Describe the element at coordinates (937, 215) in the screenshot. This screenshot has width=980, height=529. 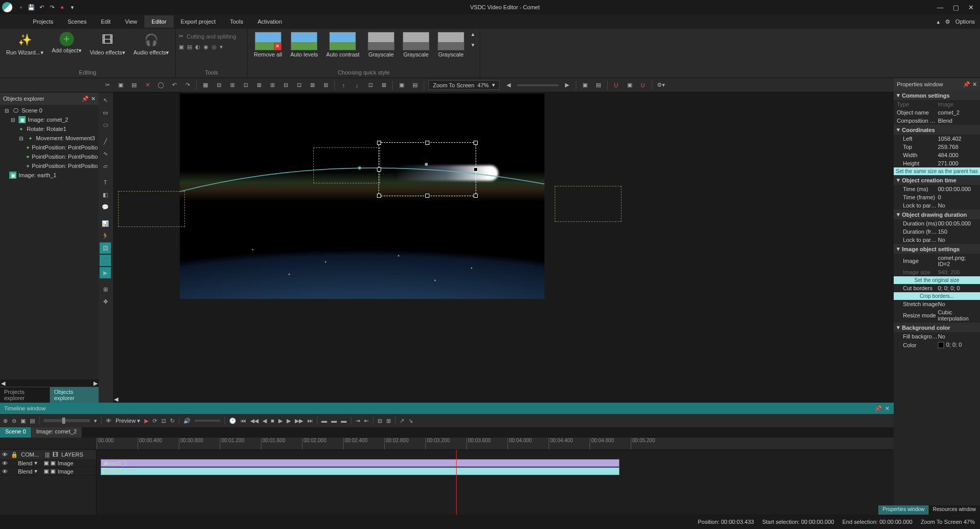
I see `section-drawing: ▾Object drawing duration` at that location.